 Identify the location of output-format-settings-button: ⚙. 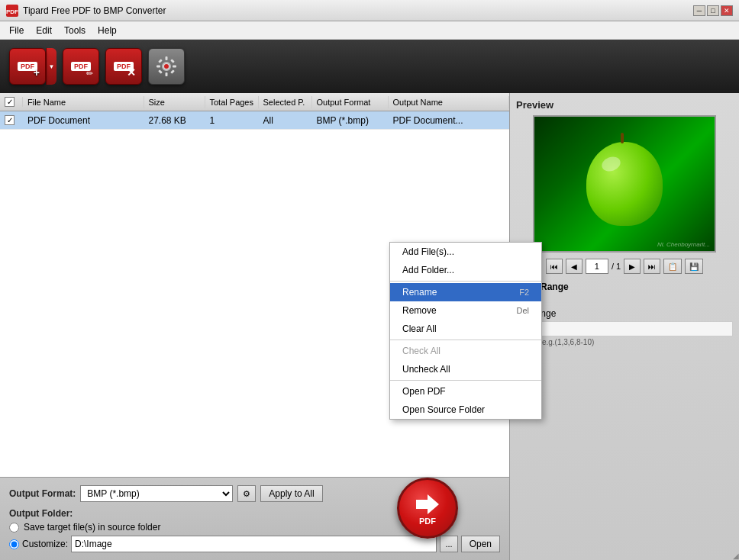
(247, 494).